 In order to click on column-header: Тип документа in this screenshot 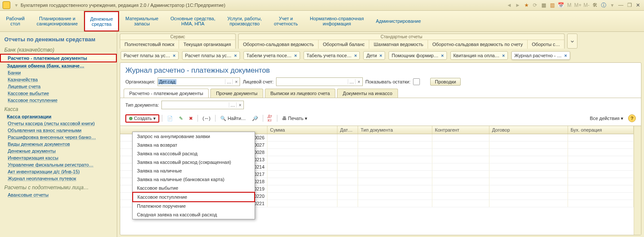, I will do `click(395, 130)`.